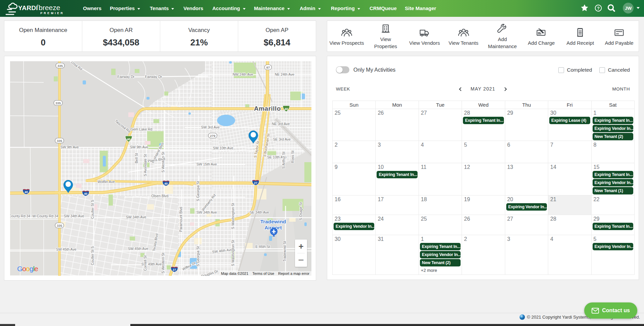 This screenshot has width=644, height=326. I want to click on svg-text: S Arthur St, so click(284, 160).